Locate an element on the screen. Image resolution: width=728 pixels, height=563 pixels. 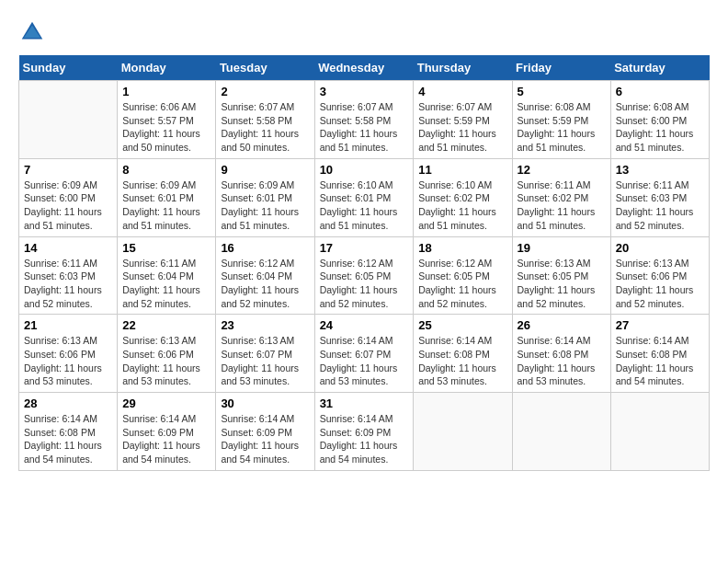
day-info: Sunrise: 6:10 AMSunset: 6:02 PMDaylight:… is located at coordinates (462, 206).